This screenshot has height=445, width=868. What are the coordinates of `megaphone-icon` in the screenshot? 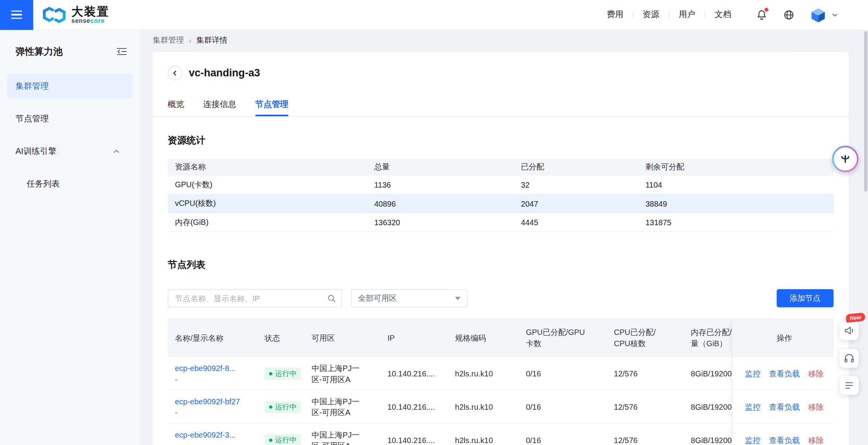 It's located at (849, 330).